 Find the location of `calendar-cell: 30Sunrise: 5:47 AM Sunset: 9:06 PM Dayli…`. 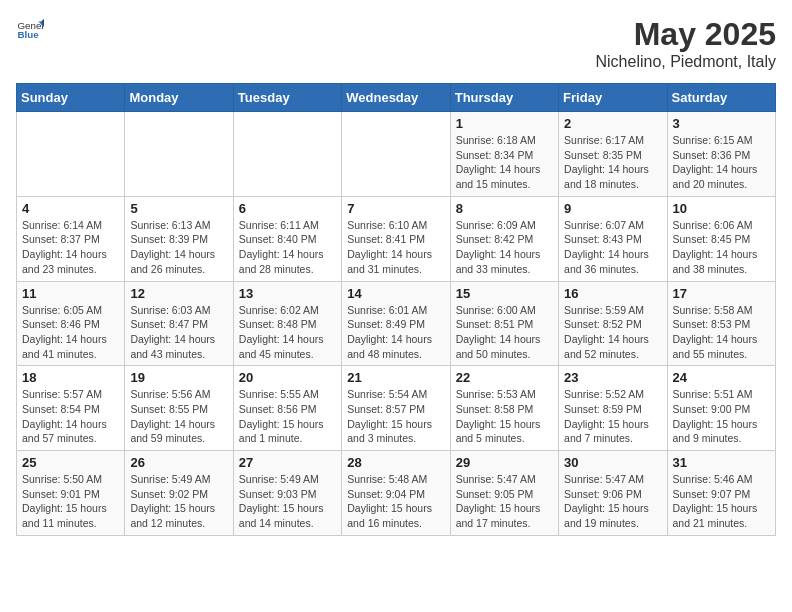

calendar-cell: 30Sunrise: 5:47 AM Sunset: 9:06 PM Dayli… is located at coordinates (613, 494).